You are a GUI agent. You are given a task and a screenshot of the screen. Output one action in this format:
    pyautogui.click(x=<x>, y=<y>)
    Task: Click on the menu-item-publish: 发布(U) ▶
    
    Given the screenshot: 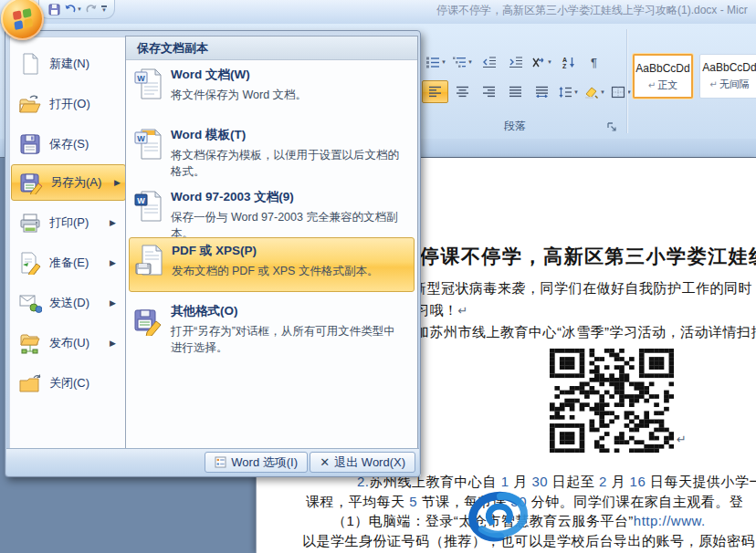 What is the action you would take?
    pyautogui.click(x=66, y=343)
    